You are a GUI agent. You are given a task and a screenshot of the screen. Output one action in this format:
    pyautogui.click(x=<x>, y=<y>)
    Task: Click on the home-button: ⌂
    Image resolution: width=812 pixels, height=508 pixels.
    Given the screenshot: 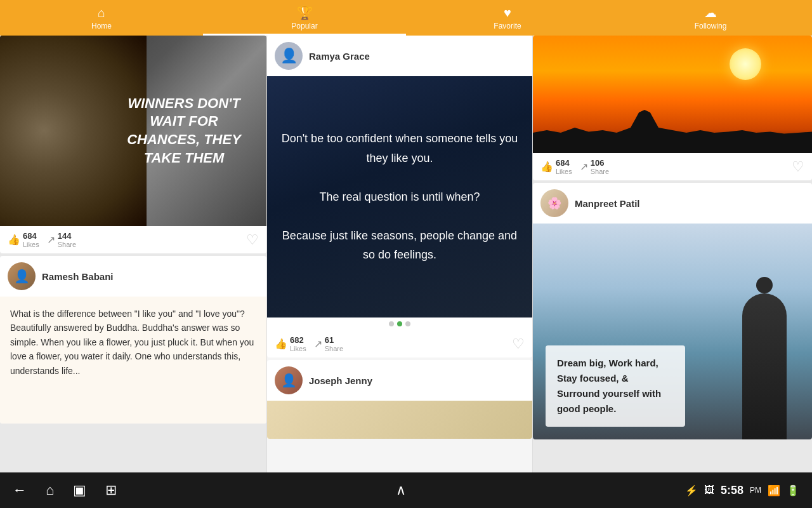 What is the action you would take?
    pyautogui.click(x=49, y=490)
    